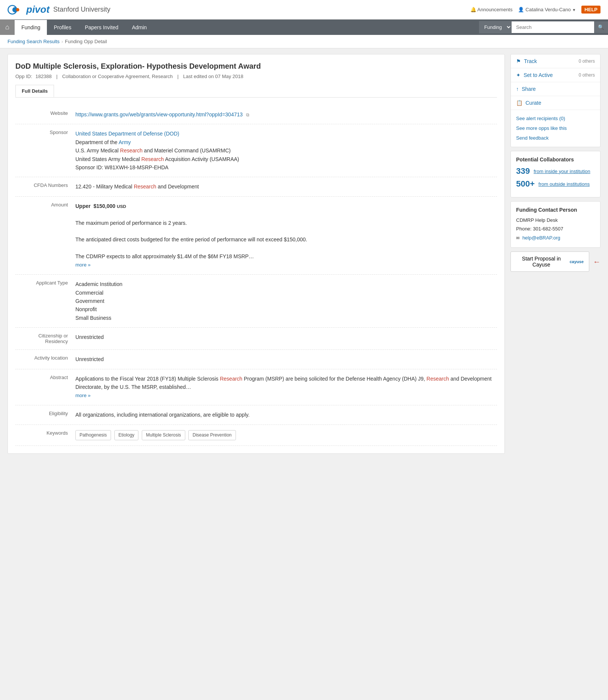 Image resolution: width=608 pixels, height=700 pixels. What do you see at coordinates (555, 160) in the screenshot?
I see `collaborators-title: Potential Collaborators` at bounding box center [555, 160].